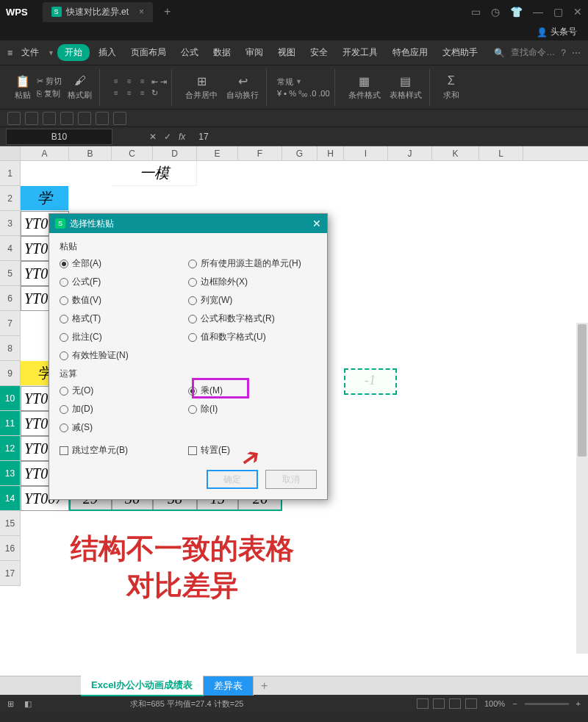  What do you see at coordinates (500, 53) in the screenshot?
I see `search-icon: 🔍` at bounding box center [500, 53].